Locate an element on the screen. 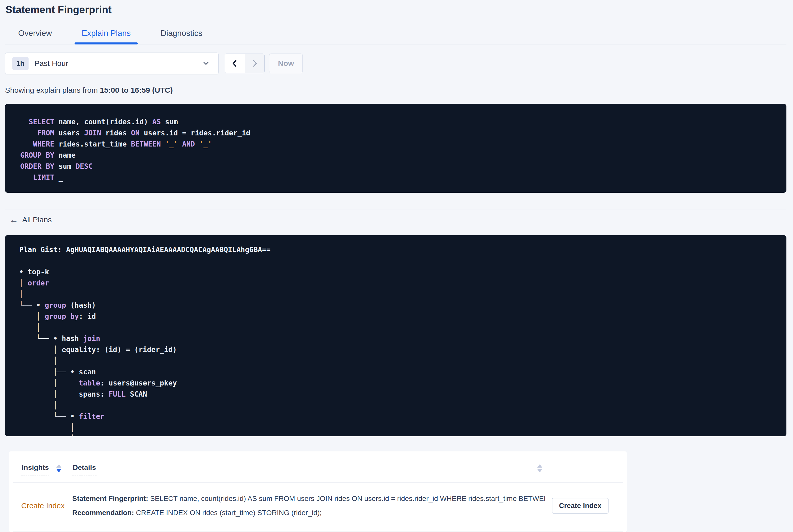 This screenshot has height=532, width=793. insights-column-header: Insights is located at coordinates (42, 470).